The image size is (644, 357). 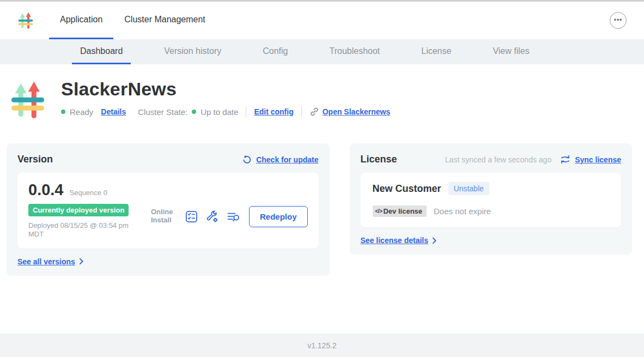 I want to click on edit-config-button, so click(x=212, y=217).